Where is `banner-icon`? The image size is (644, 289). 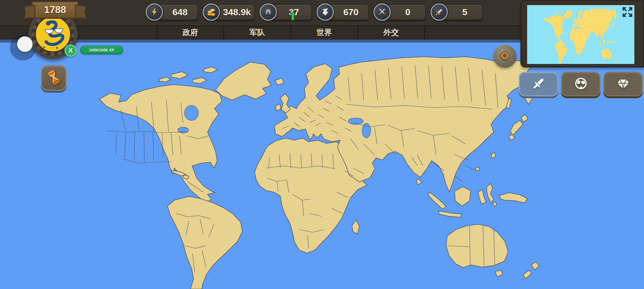 banner-icon is located at coordinates (325, 12).